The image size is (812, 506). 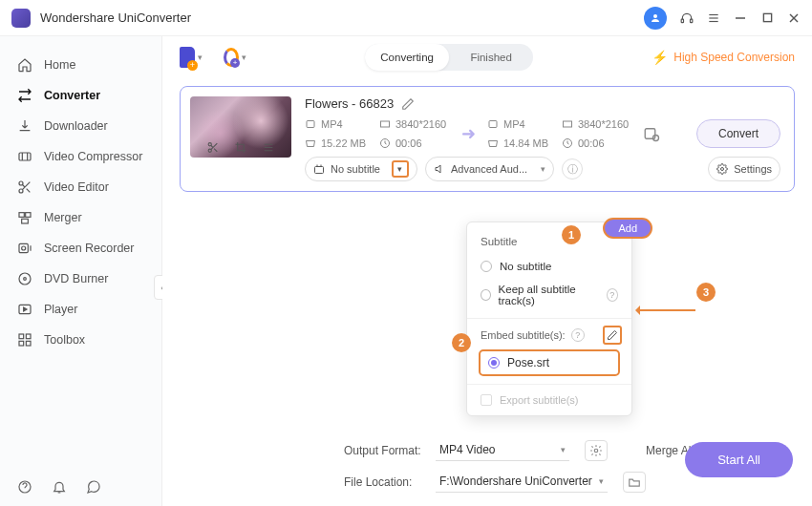 I want to click on rename-icon, so click(x=408, y=104).